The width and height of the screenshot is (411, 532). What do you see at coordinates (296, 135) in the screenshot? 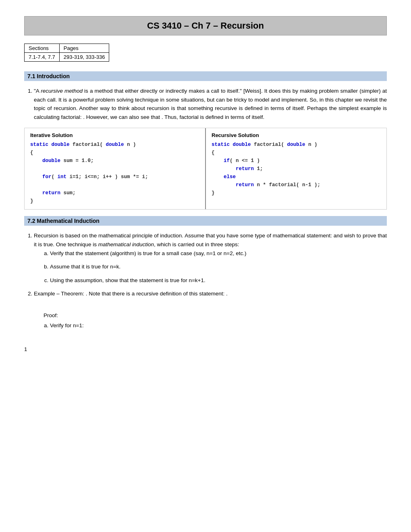
I see `recursive-title: Recursive Solution` at bounding box center [296, 135].